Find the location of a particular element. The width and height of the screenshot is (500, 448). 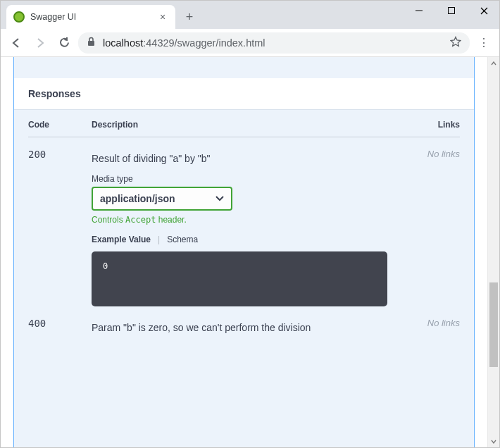

media-type-value: application/json is located at coordinates (138, 199).